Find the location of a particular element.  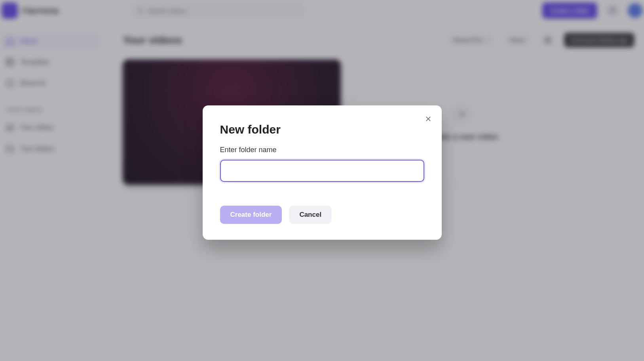

cancel-label: Cancel is located at coordinates (310, 215).